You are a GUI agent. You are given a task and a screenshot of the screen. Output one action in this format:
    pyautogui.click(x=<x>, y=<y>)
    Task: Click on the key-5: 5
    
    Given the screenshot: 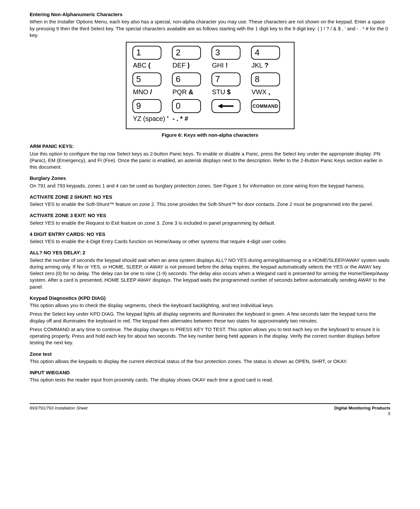 What is the action you would take?
    pyautogui.click(x=147, y=79)
    